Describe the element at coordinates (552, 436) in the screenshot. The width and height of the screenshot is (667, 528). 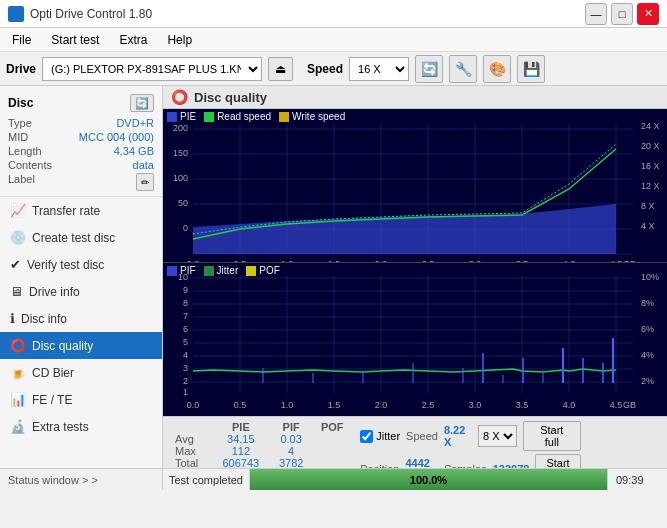
I see `start-full-button: Start full` at that location.